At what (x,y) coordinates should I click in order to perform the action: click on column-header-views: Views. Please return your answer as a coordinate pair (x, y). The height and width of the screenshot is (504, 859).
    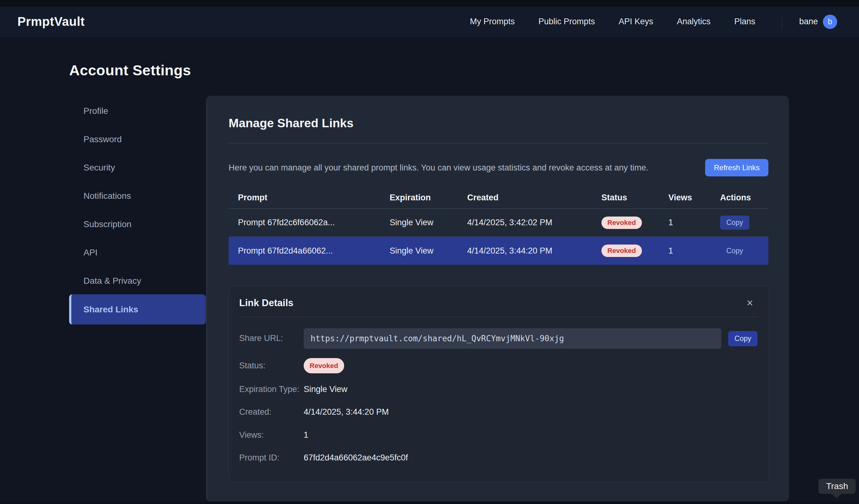
    Looking at the image, I should click on (694, 198).